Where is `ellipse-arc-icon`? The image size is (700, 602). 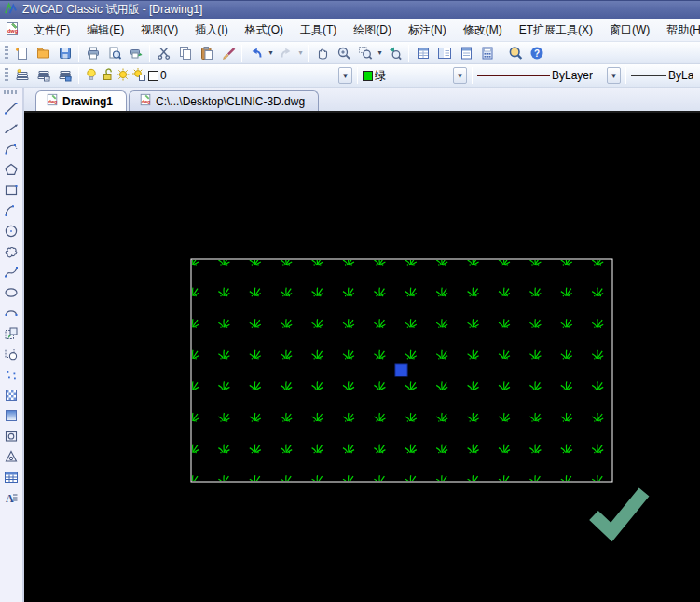
ellipse-arc-icon is located at coordinates (11, 313).